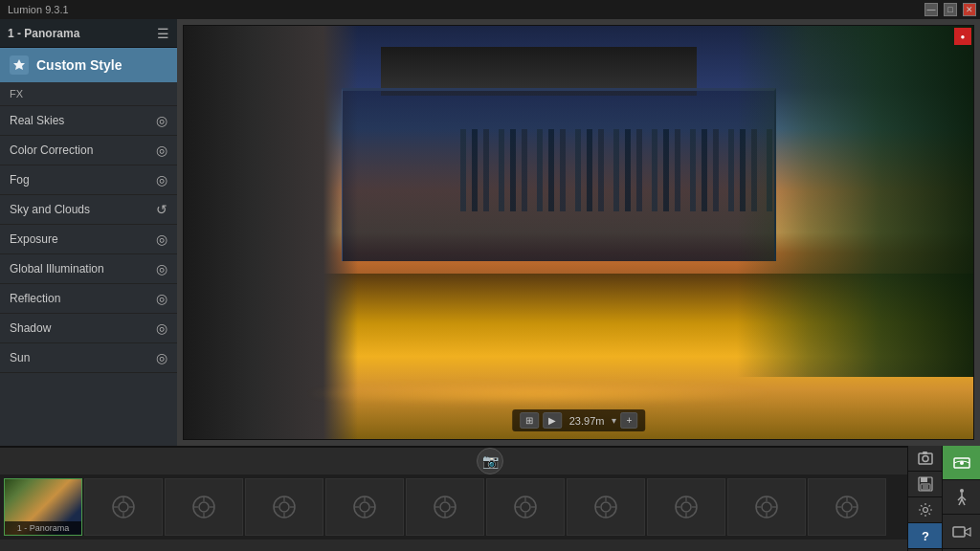 Image resolution: width=980 pixels, height=551 pixels. Describe the element at coordinates (961, 497) in the screenshot. I see `walk-tool-btn` at that location.